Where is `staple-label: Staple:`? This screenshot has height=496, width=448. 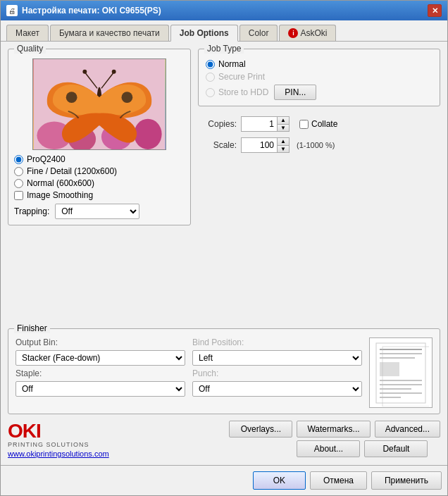 staple-label: Staple: is located at coordinates (100, 373).